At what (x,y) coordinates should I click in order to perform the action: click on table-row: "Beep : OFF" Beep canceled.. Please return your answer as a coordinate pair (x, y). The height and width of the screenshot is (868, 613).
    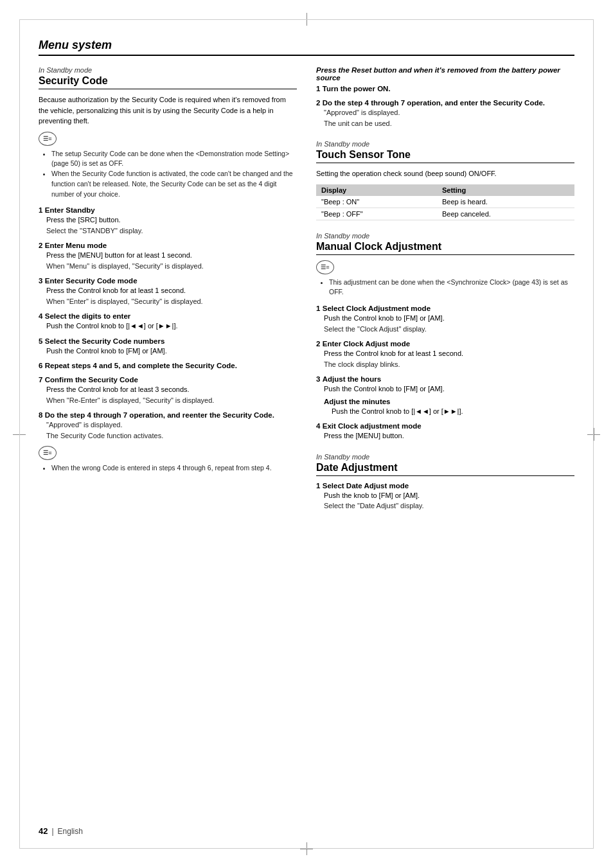
    Looking at the image, I should click on (445, 213).